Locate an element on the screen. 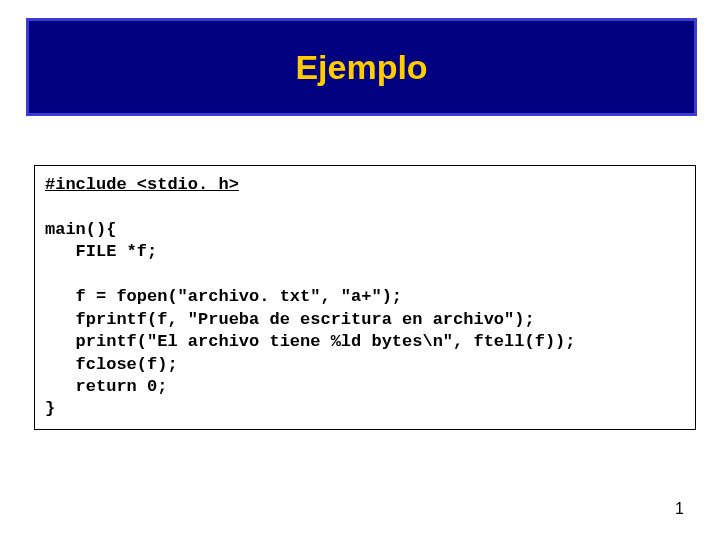  code-line: f = fopen("archivo. txt", "a+"); is located at coordinates (224, 296).